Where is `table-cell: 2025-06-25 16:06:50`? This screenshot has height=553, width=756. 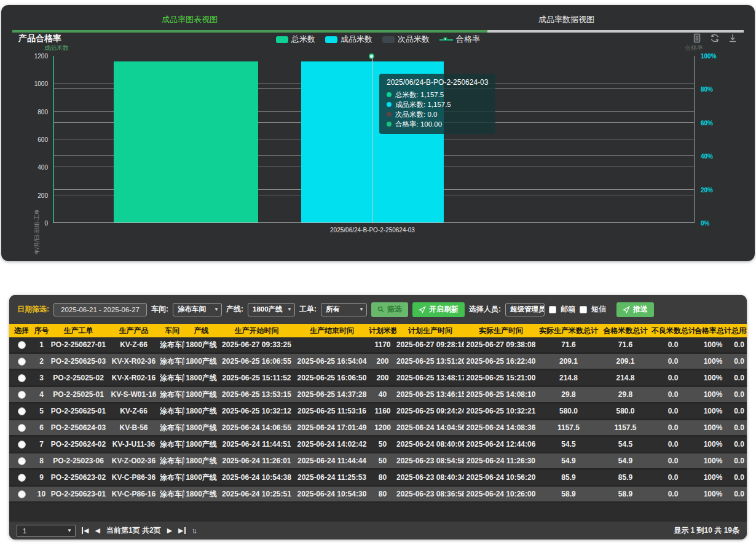
table-cell: 2025-06-25 16:06:50 is located at coordinates (332, 378).